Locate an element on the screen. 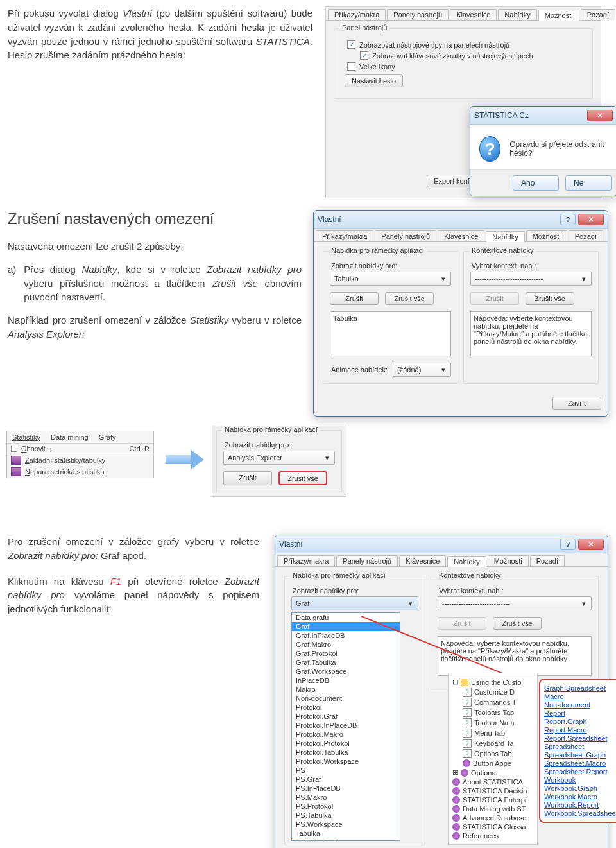 The height and width of the screenshot is (848, 616). dropdown-option: Protokol.InPlaceDB is located at coordinates (346, 725).